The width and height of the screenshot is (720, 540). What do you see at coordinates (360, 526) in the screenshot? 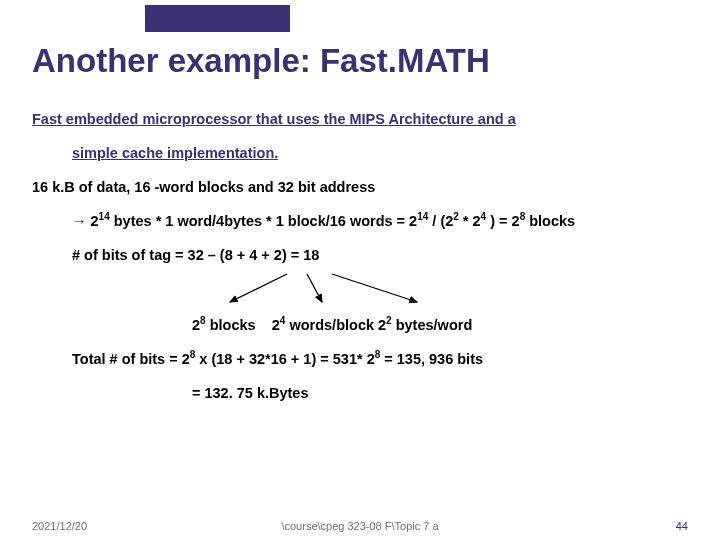
I see `footer-path: \course\cpeg 323-08 F\Topic 7 a` at bounding box center [360, 526].